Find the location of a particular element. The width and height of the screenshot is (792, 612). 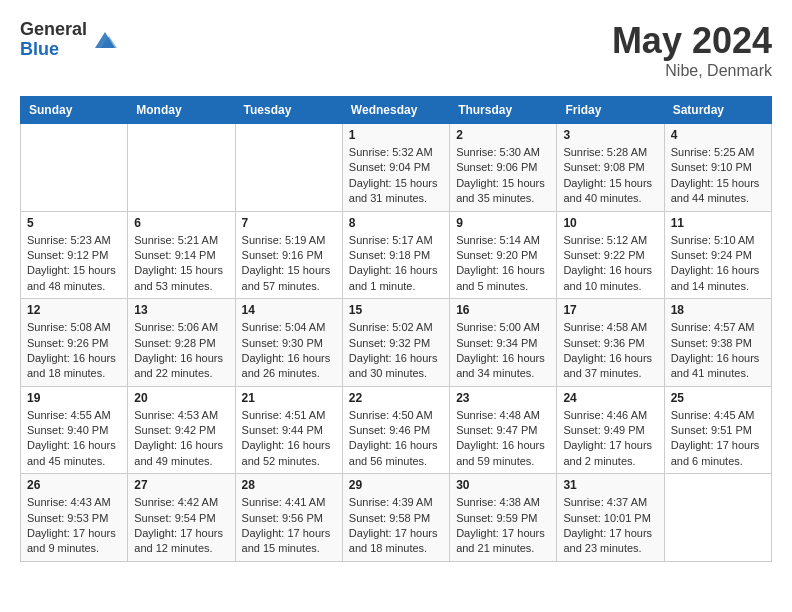

day-number: 21 is located at coordinates (289, 398).